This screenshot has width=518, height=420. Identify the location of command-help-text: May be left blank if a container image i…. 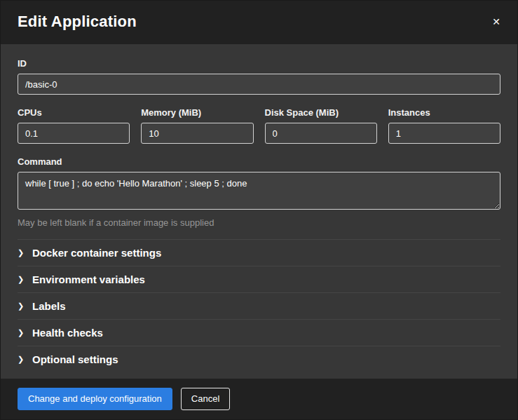
(259, 223).